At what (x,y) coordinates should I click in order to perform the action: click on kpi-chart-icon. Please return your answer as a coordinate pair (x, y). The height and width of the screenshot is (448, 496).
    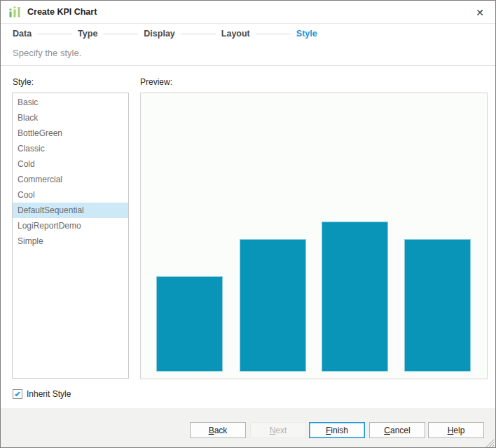
    Looking at the image, I should click on (15, 12).